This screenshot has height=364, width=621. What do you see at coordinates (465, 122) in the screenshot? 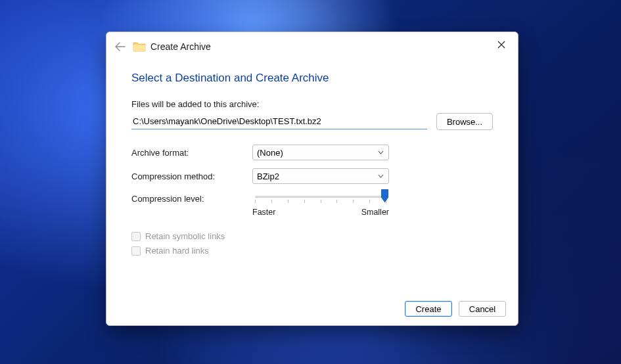
I see `browse-button: Browse...` at bounding box center [465, 122].